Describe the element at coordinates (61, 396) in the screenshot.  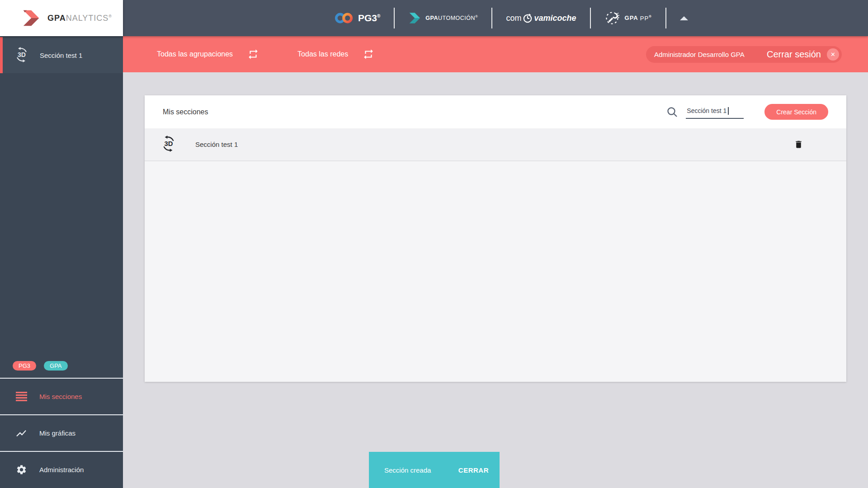
I see `sidebar-item-mis-secciones: Mis secciones` at that location.